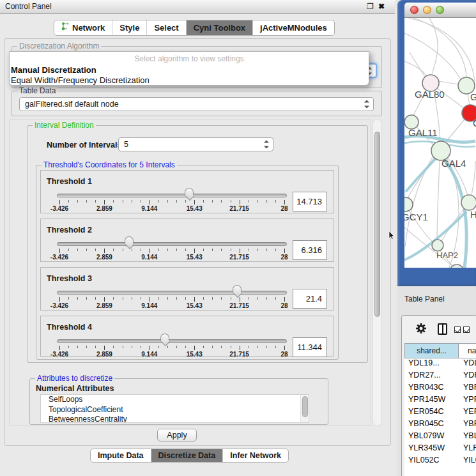  I want to click on table-data-value: galFiltered.sif default node, so click(72, 104).